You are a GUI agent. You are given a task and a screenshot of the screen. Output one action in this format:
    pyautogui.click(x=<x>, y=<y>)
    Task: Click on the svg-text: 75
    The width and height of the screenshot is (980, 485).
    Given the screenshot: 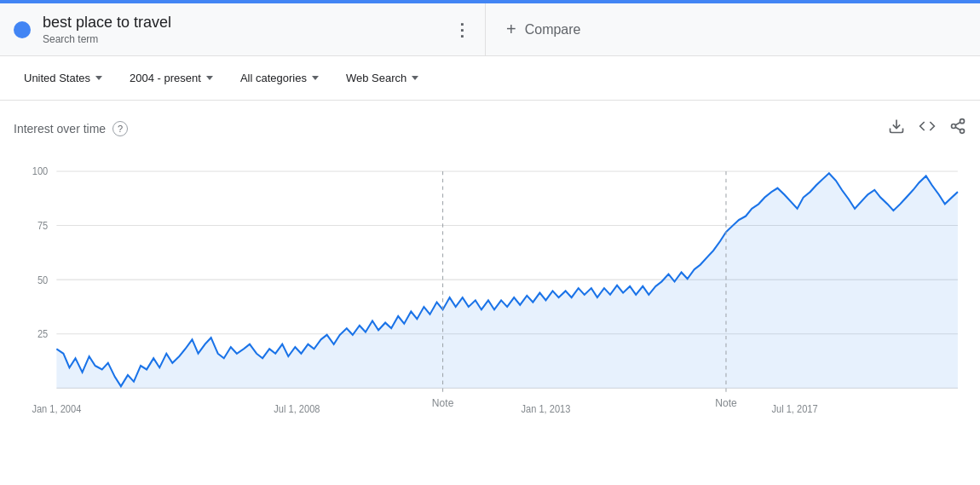 What is the action you would take?
    pyautogui.click(x=43, y=226)
    